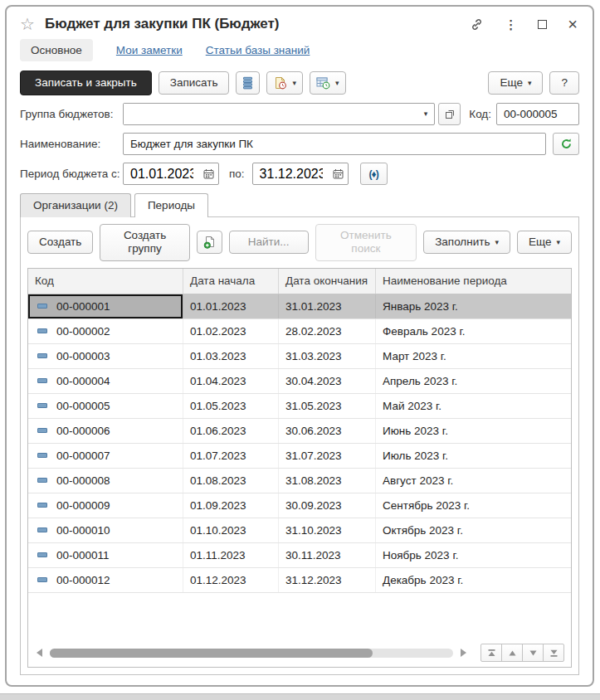 The image size is (600, 700). What do you see at coordinates (300, 456) in the screenshot?
I see `table-row: 00-000007 01.07.2023 31.07.2023 Июль 202…` at bounding box center [300, 456].